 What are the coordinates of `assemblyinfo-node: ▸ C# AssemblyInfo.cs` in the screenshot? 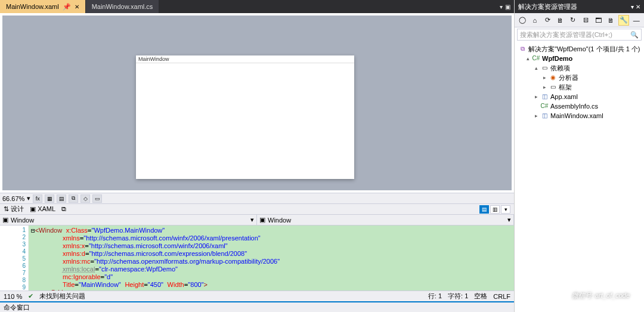 It's located at (581, 106).